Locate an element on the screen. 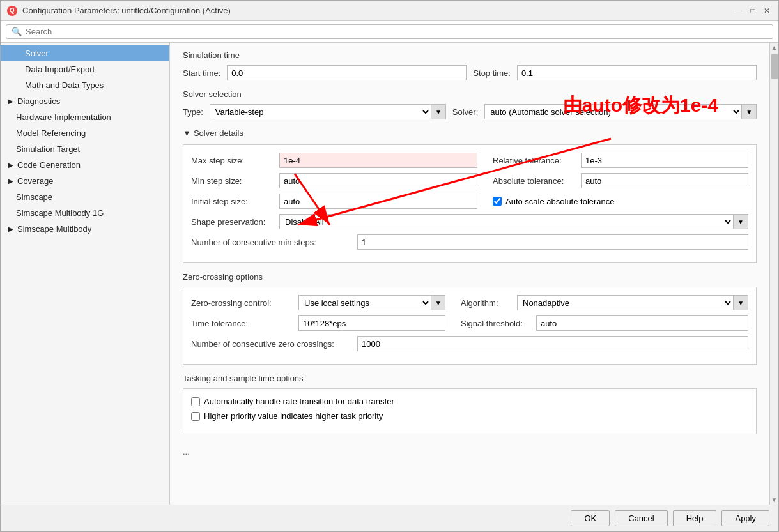  tasking-box: Automatically handle rate transition for… is located at coordinates (470, 411).